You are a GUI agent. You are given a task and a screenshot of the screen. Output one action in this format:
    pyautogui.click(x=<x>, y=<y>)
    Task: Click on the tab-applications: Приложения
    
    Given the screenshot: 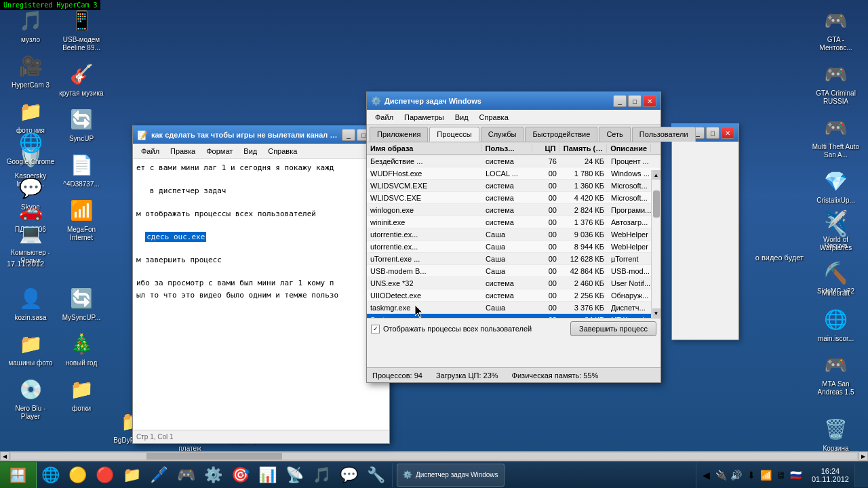 What is the action you would take?
    pyautogui.click(x=399, y=134)
    